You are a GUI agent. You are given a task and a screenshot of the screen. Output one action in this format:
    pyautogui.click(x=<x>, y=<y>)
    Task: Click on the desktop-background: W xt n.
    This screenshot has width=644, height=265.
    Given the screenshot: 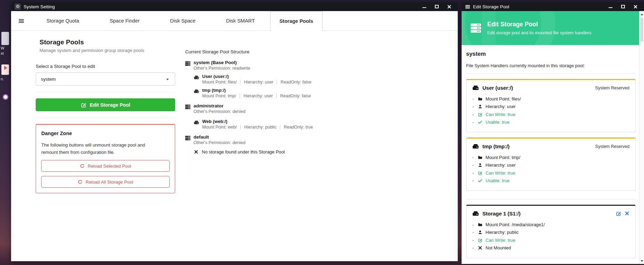 What is the action you would take?
    pyautogui.click(x=5, y=132)
    